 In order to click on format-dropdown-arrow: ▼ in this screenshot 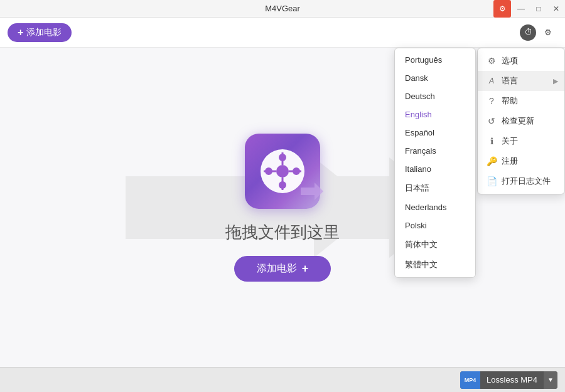, I will do `click(551, 380)`.